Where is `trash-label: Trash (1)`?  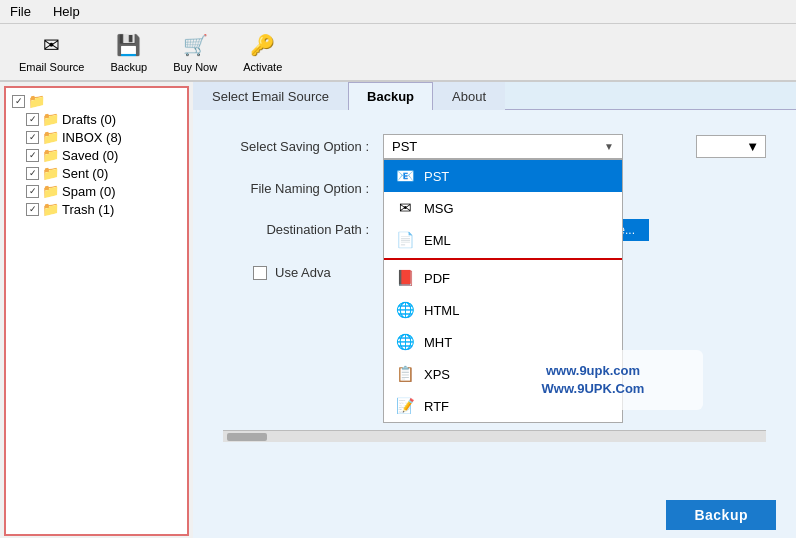 trash-label: Trash (1) is located at coordinates (88, 210).